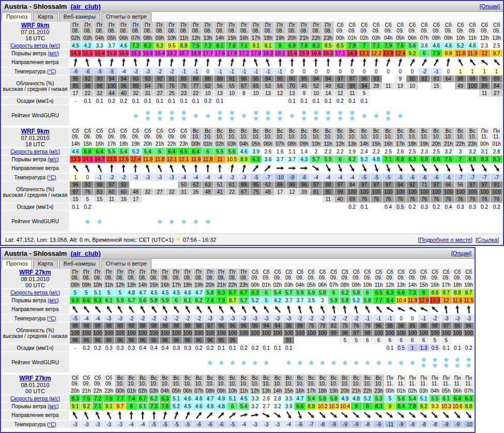 The width and height of the screenshot is (504, 433). I want to click on hour-header-cell: 20h, so click(293, 38).